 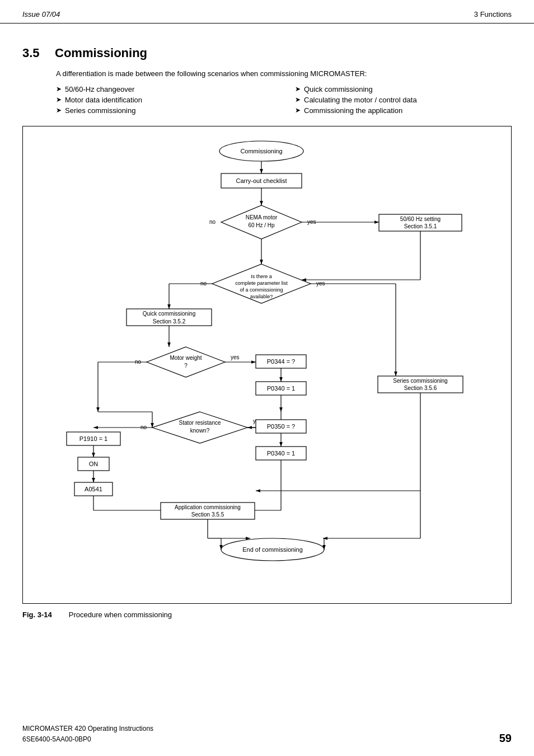 I want to click on svg-text: Is there a, so click(x=261, y=276).